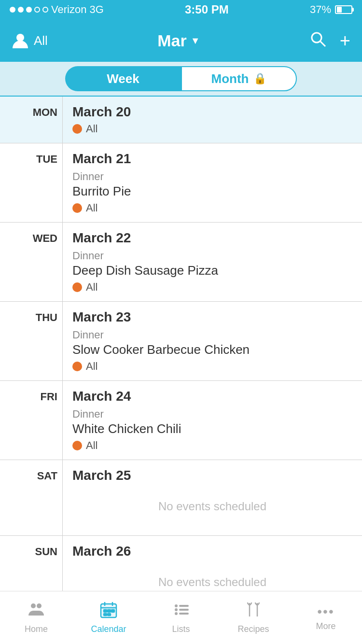  I want to click on nav-label-lists: Lists, so click(181, 630).